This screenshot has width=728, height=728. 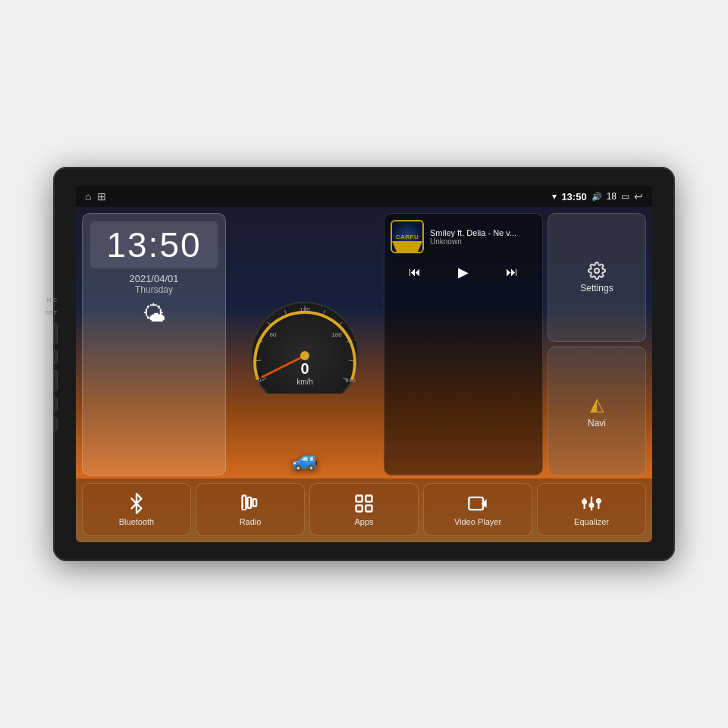 I want to click on svg-text: 180, so click(x=337, y=335).